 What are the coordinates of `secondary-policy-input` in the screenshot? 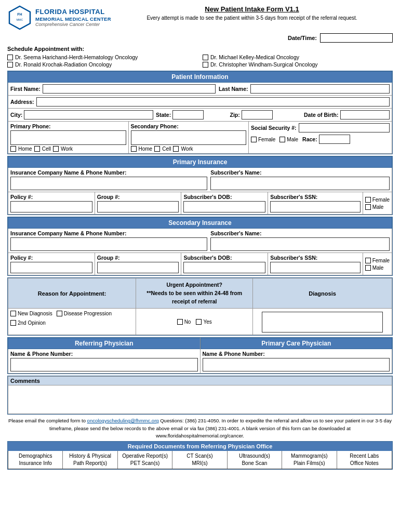 It's located at (51, 268).